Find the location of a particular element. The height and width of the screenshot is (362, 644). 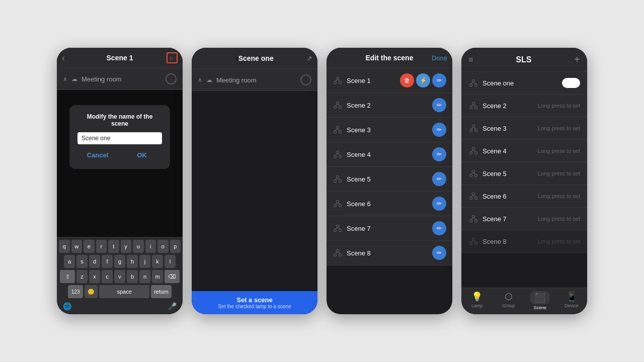

key-j: j is located at coordinates (145, 261).